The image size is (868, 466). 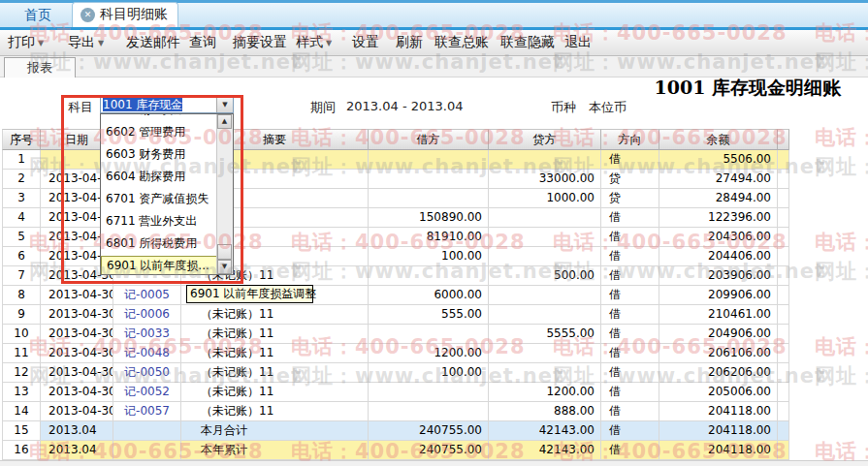 What do you see at coordinates (528, 43) in the screenshot?
I see `toolbar-button-linked-hidden: 联查隐藏` at bounding box center [528, 43].